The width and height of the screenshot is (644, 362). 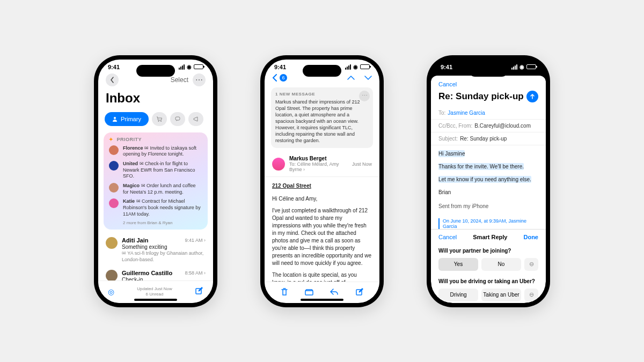 I want to click on filter-shopping, so click(x=159, y=119).